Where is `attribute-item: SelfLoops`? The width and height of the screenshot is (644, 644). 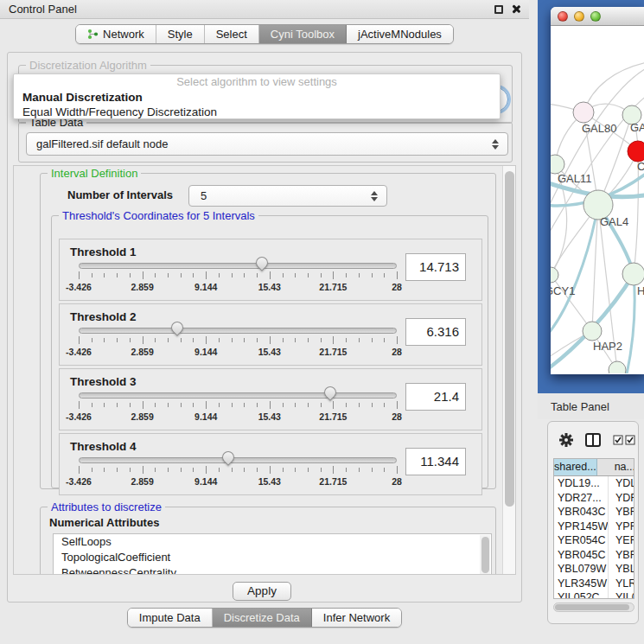 attribute-item: SelfLoops is located at coordinates (272, 542).